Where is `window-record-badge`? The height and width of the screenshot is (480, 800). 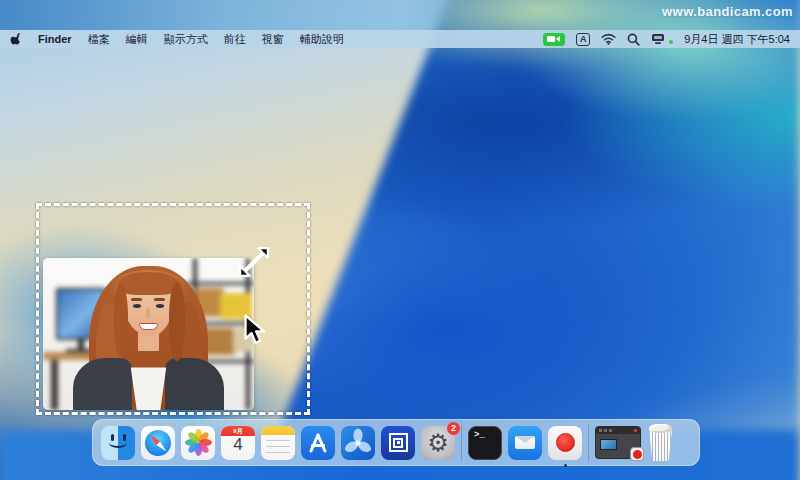 window-record-badge is located at coordinates (637, 454).